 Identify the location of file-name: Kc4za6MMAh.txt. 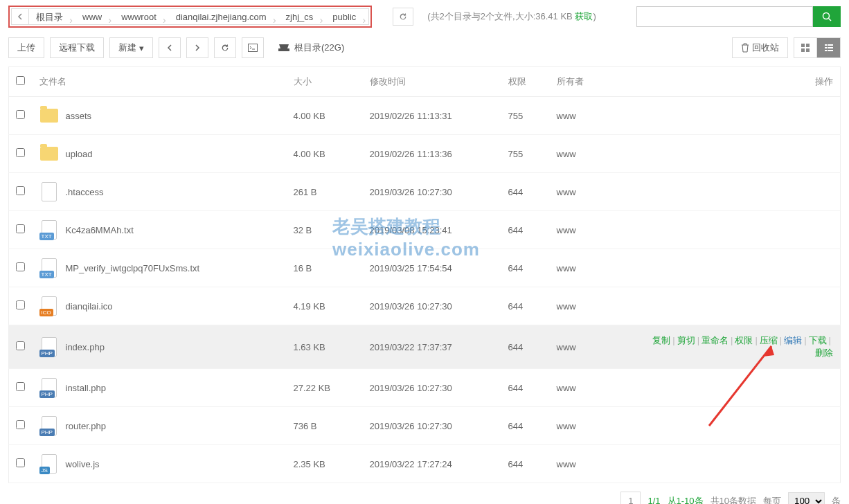
(100, 230).